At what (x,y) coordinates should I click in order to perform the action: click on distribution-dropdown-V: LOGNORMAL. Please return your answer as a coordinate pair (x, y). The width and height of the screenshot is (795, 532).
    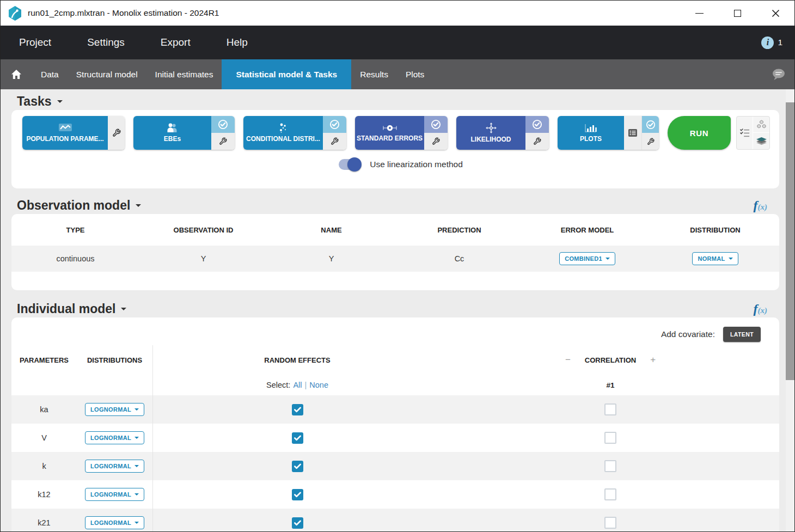
    Looking at the image, I should click on (114, 438).